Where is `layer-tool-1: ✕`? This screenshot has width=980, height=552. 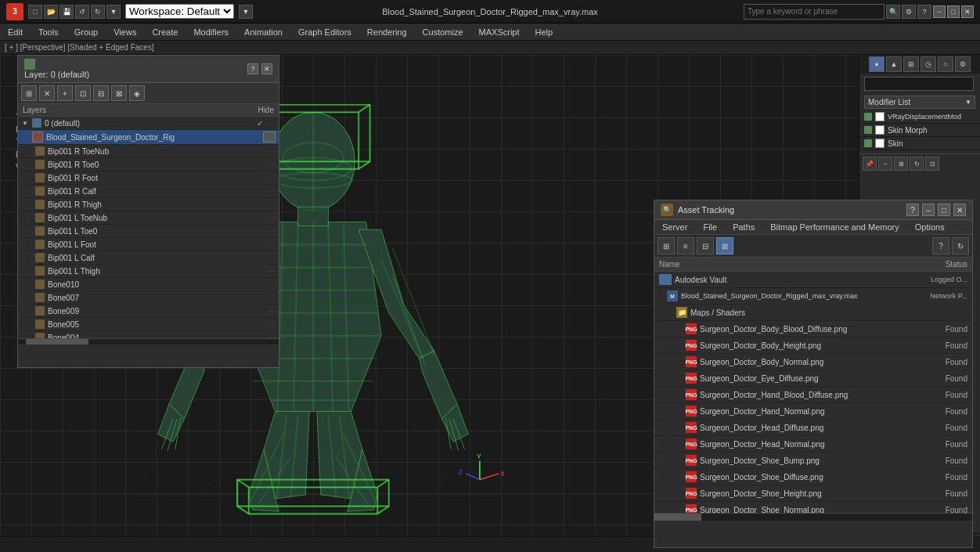
layer-tool-1: ✕ is located at coordinates (47, 93).